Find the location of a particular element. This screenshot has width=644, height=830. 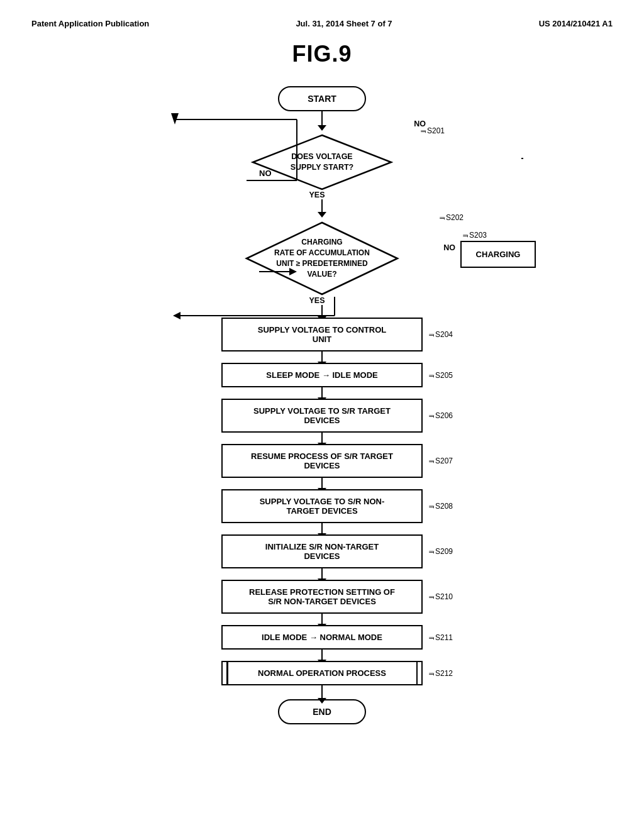

s201-no-label: NO is located at coordinates (420, 123).